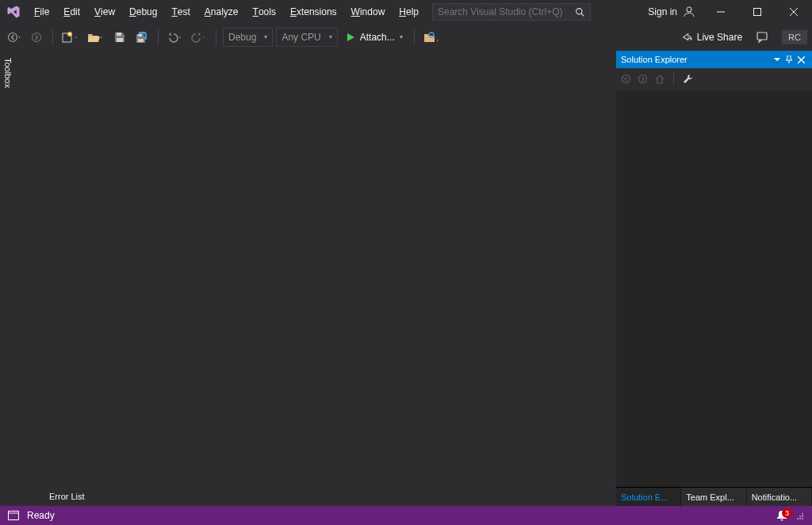 The image size is (812, 525). What do you see at coordinates (789, 59) in the screenshot?
I see `pin-icon` at bounding box center [789, 59].